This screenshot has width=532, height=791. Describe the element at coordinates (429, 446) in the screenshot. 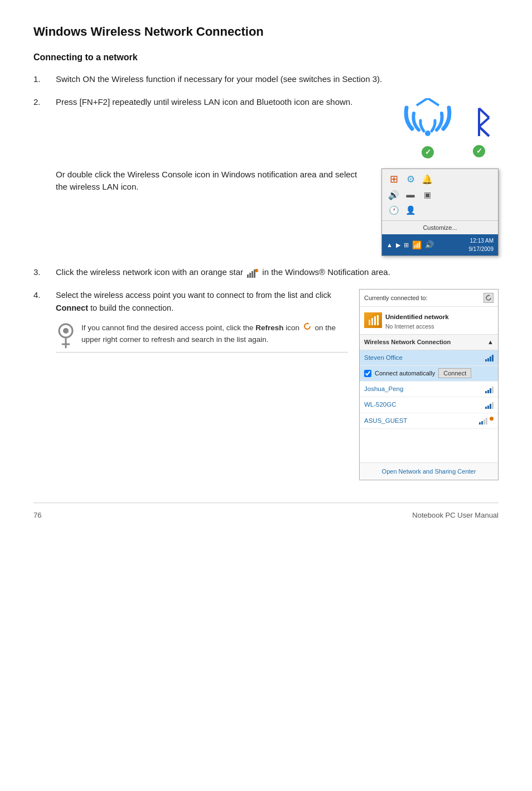

I see `np-spacer` at that location.